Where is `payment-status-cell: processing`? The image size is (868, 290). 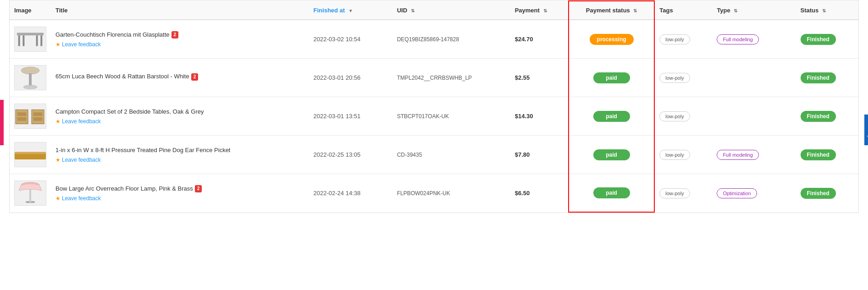 payment-status-cell: processing is located at coordinates (612, 39).